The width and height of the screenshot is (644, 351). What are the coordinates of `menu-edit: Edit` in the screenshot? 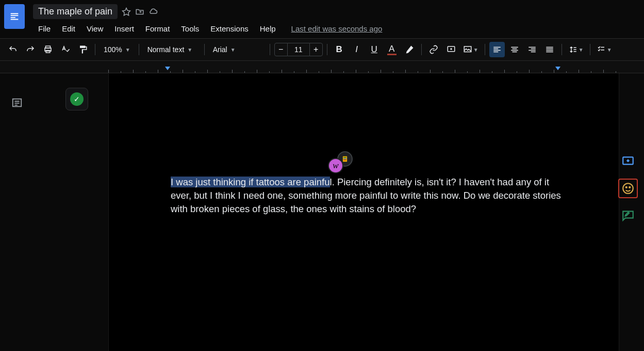 It's located at (69, 29).